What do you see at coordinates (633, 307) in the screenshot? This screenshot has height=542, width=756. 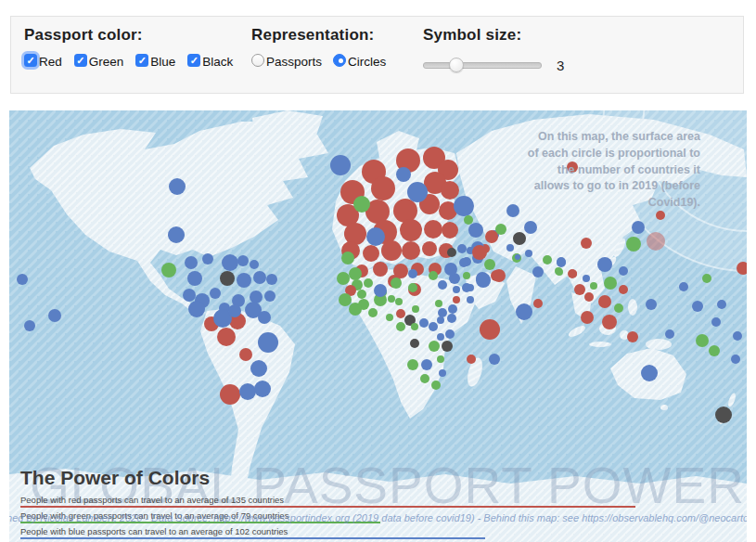 I see `land-philippines` at bounding box center [633, 307].